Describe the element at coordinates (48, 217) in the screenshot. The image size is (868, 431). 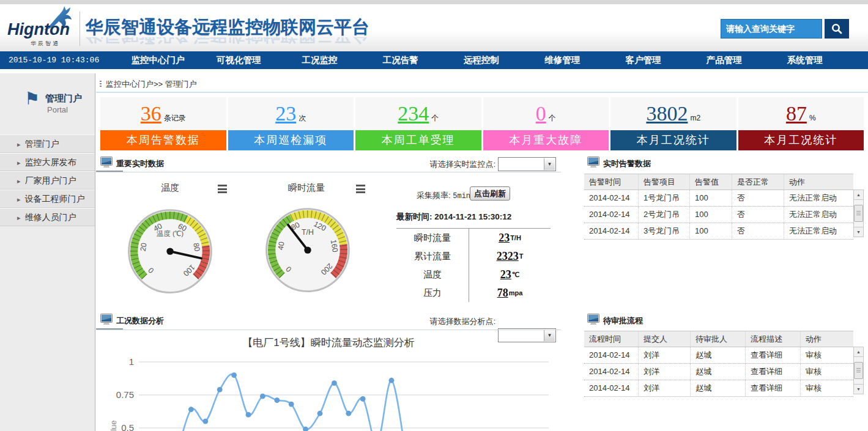
I see `sidebar-item-repairer-portal: ▸维修人员门户` at that location.